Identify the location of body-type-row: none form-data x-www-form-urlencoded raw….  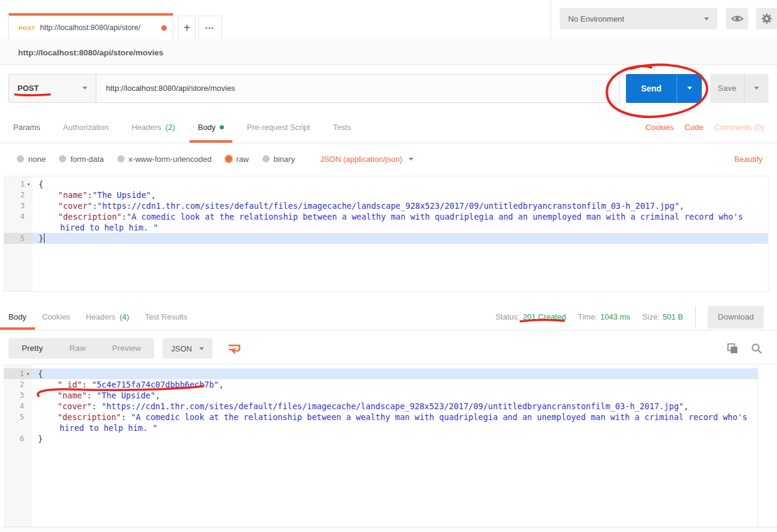
(389, 159).